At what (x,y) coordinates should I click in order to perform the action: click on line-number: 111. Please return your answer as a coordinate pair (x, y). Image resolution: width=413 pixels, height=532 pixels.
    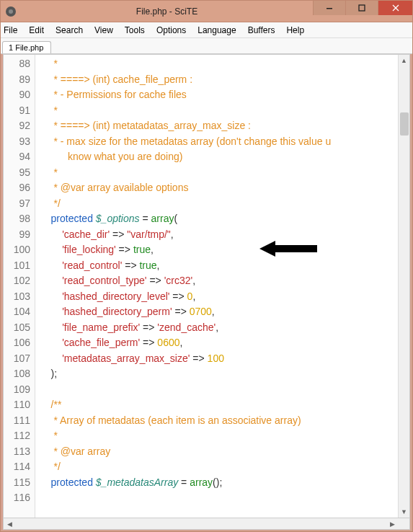
    Looking at the image, I should click on (19, 421).